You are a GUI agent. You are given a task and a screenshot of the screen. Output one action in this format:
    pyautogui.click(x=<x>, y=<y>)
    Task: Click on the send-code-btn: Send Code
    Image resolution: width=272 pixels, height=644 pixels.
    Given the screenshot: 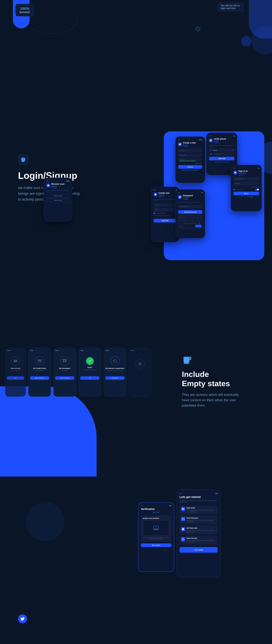 What is the action you would take?
    pyautogui.click(x=165, y=220)
    